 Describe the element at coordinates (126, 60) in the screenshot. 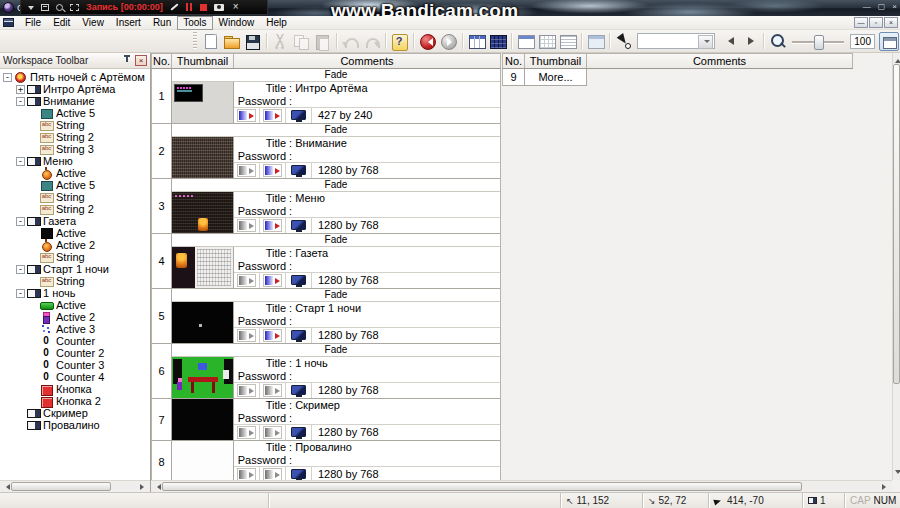

I see `pin-icon` at that location.